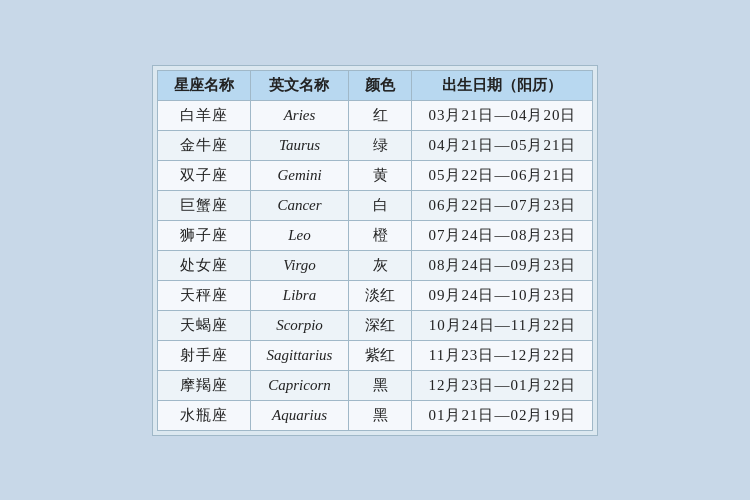 The image size is (750, 500). What do you see at coordinates (502, 175) in the screenshot?
I see `cell-r2-c3: 05月22日—06月21日` at bounding box center [502, 175].